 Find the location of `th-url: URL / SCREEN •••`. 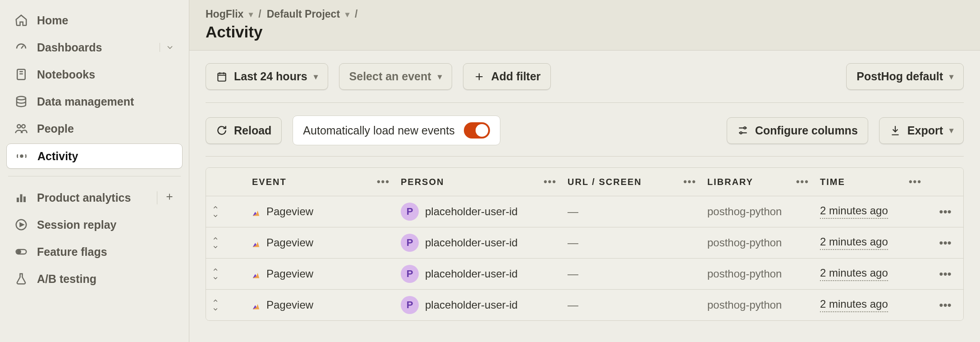

th-url: URL / SCREEN ••• is located at coordinates (632, 182).